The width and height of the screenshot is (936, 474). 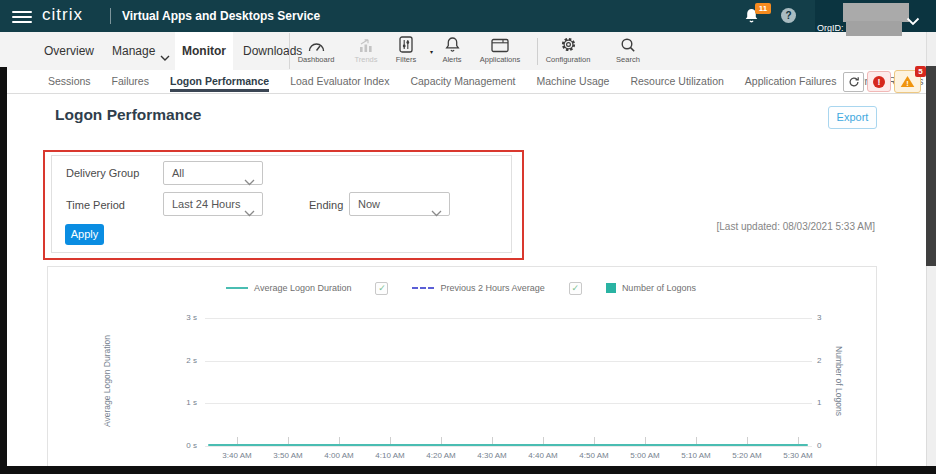 What do you see at coordinates (827, 446) in the screenshot?
I see `right-axis-tick-label: 0` at bounding box center [827, 446].